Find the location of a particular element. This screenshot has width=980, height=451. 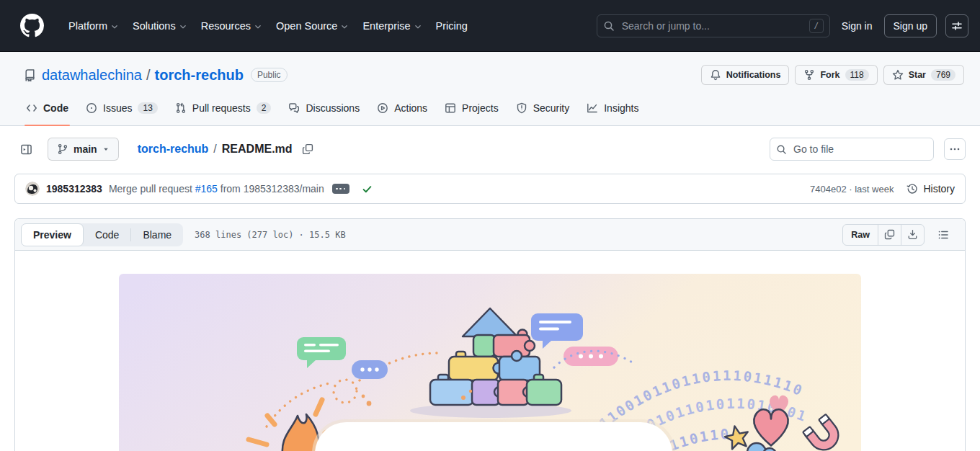

go-to-file-box is located at coordinates (852, 149).